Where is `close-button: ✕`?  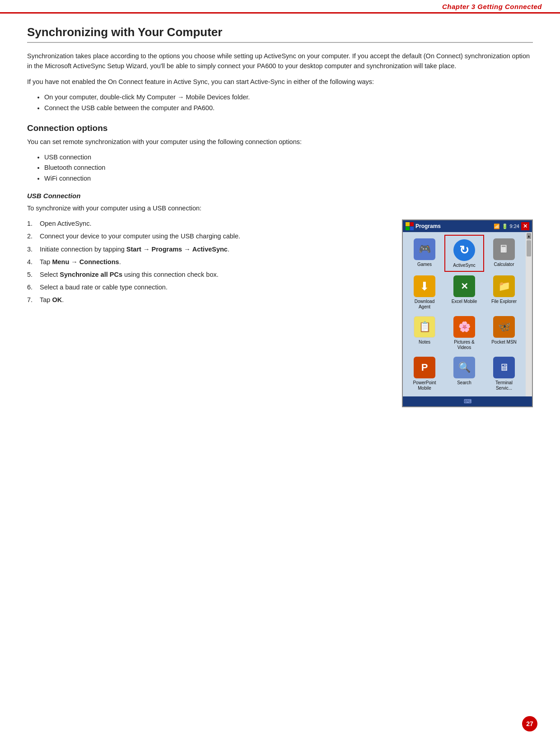 close-button: ✕ is located at coordinates (525, 226).